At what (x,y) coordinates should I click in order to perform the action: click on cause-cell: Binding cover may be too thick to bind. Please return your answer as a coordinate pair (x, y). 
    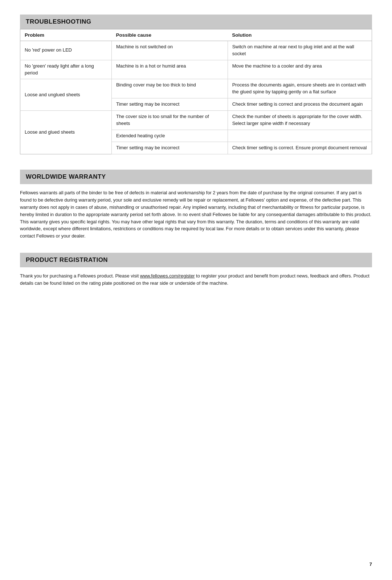
    Looking at the image, I should click on (170, 89).